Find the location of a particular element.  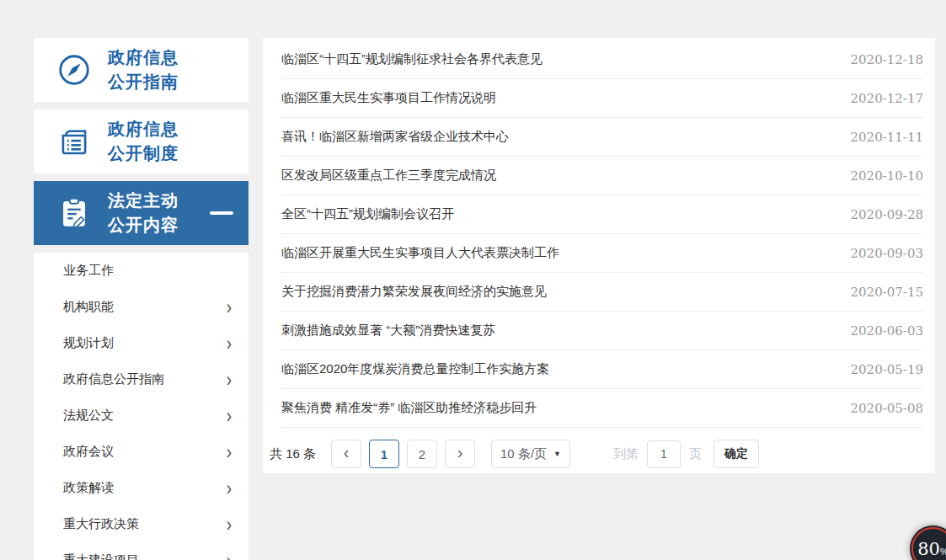

menu-item-label: 政府信息公开指南 is located at coordinates (114, 379).